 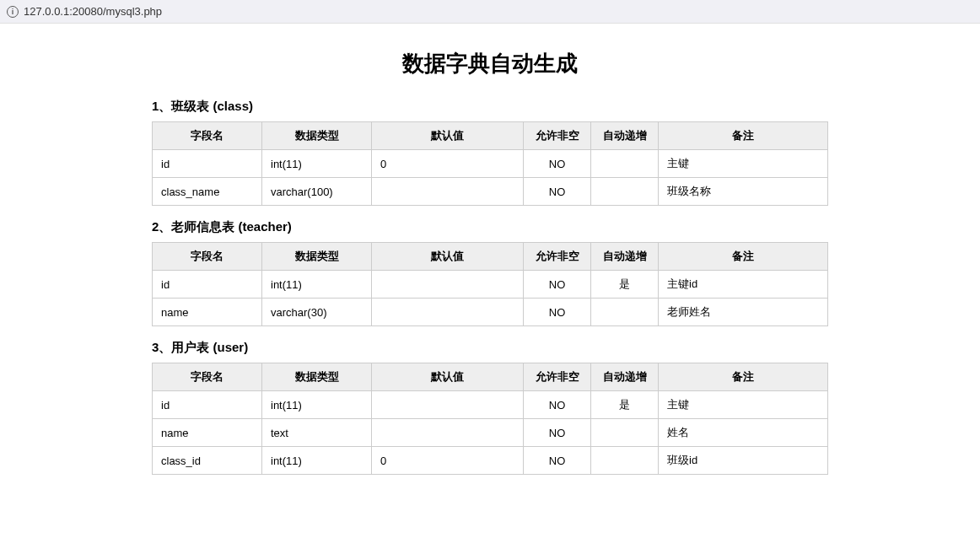 I want to click on table-cell: class_id, so click(x=207, y=460).